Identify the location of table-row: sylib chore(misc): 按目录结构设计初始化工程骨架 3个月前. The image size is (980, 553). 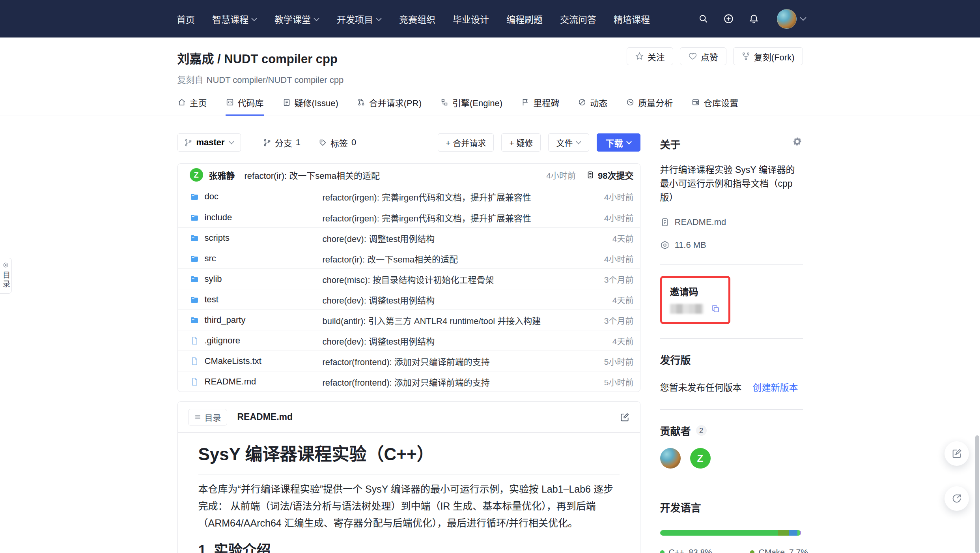
(409, 279).